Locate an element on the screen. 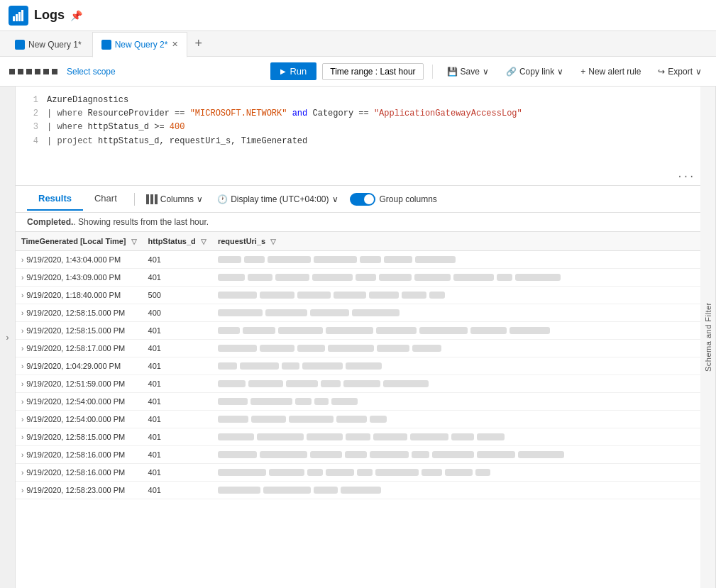 This screenshot has width=716, height=588. sidebar-toggle: › is located at coordinates (8, 338).